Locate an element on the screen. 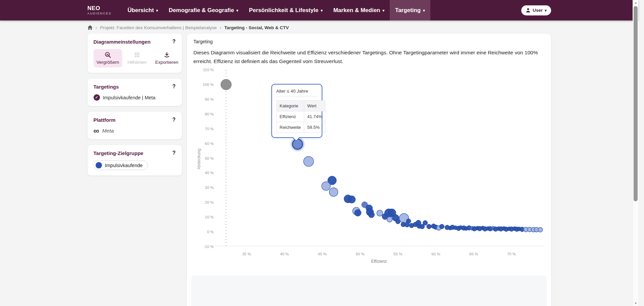  top-navbar: NEO AUDIENCES Übersicht ▾ Demografie & G… is located at coordinates (319, 10).